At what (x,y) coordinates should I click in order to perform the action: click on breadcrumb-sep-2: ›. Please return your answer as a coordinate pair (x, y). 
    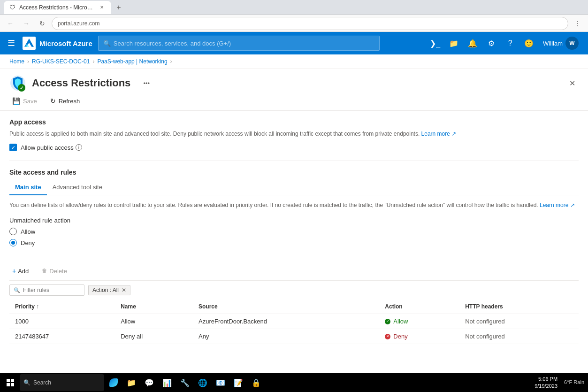
    Looking at the image, I should click on (93, 61).